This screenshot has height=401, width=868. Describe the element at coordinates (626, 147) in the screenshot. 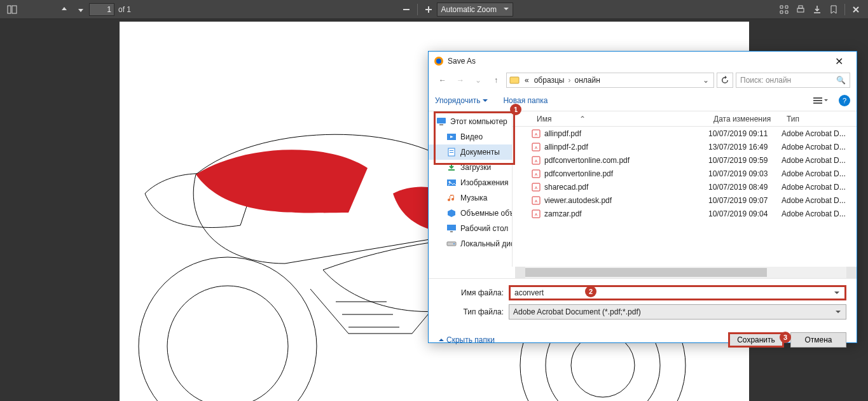

I see `file-name: allinpdf-2.pdf` at that location.